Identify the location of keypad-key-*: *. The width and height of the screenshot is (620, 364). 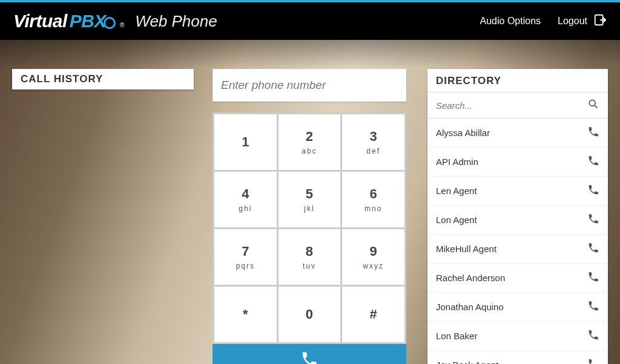
(246, 314).